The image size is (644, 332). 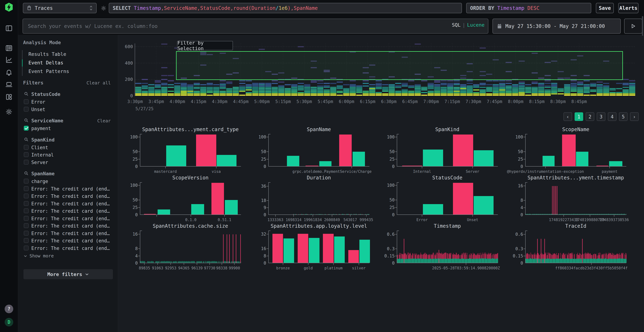 What do you see at coordinates (40, 148) in the screenshot?
I see `filter-option-label: Client` at bounding box center [40, 148].